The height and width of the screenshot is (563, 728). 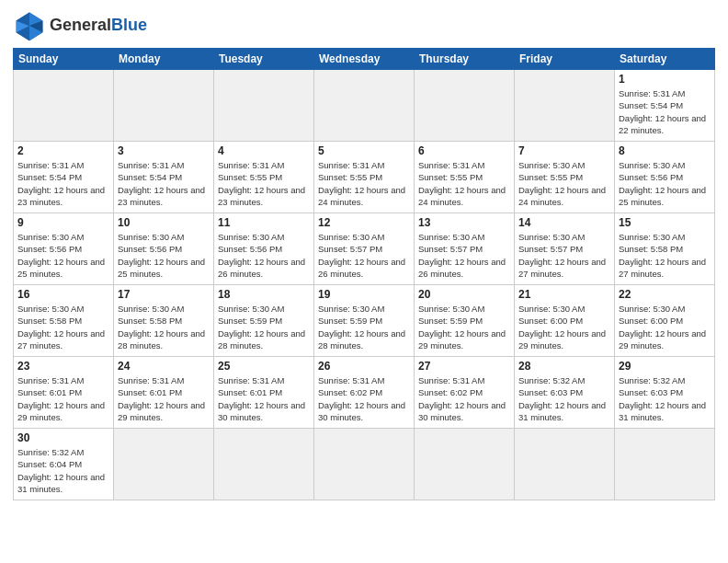 I want to click on table-row: 23Sunrise: 5:31 AMSunset: 6:01 PMDayligh…, so click(x=64, y=393).